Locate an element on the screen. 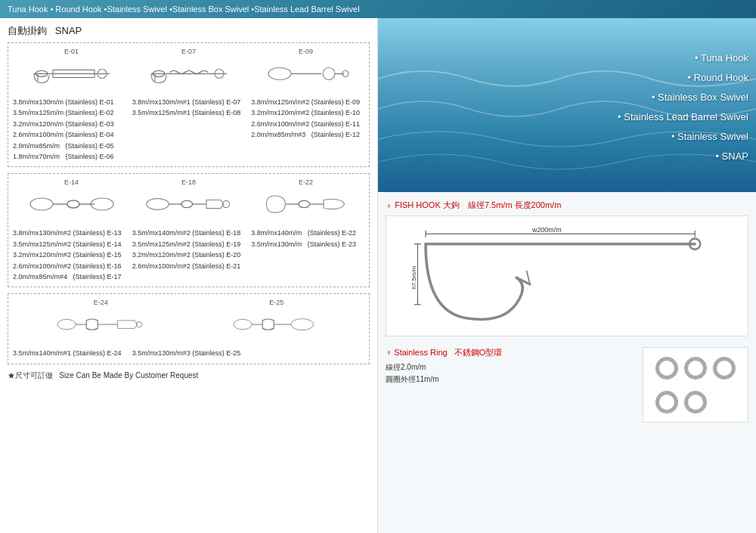  product-list-item-6: • SNAP is located at coordinates (683, 156).